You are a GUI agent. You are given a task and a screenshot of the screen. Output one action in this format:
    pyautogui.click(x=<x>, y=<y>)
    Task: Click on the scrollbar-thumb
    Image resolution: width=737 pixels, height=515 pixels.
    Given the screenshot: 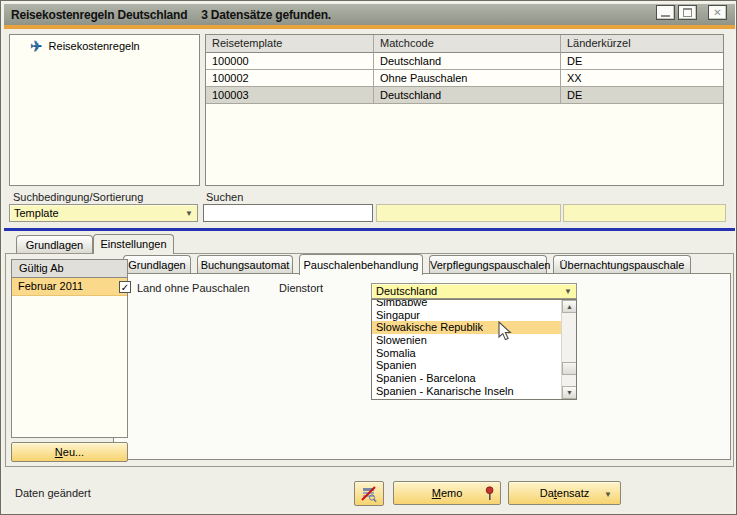 What is the action you would take?
    pyautogui.click(x=570, y=368)
    